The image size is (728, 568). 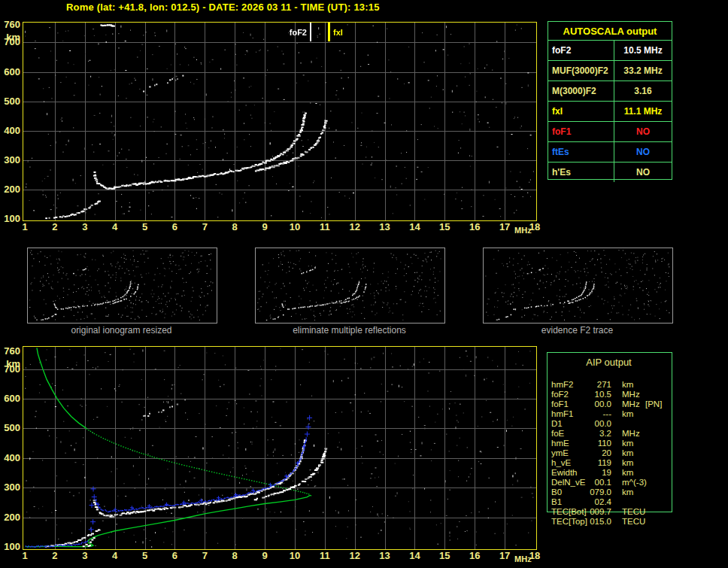 I want to click on fof2-marker-line, so click(x=311, y=32).